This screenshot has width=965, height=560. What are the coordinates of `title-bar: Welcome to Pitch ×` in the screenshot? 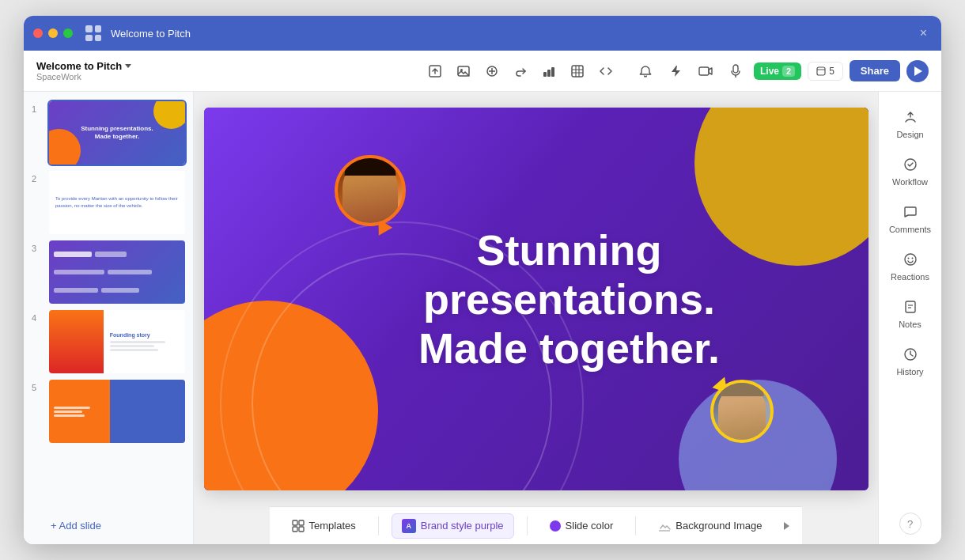 It's located at (482, 33).